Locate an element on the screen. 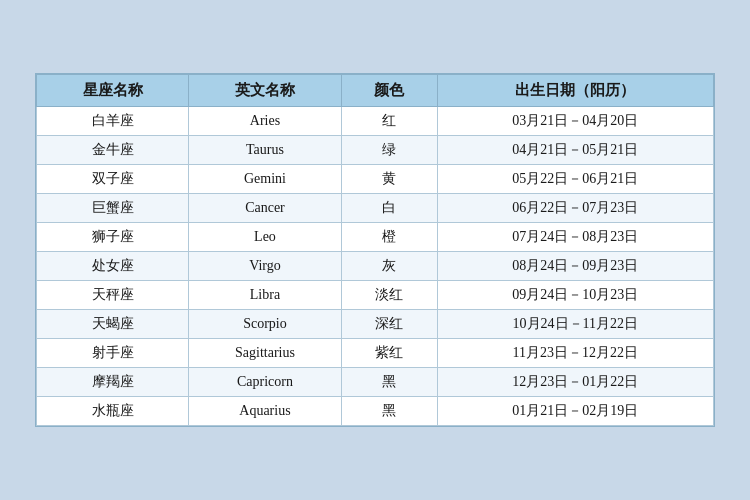  table-cell: 07月24日－08月23日 is located at coordinates (575, 238).